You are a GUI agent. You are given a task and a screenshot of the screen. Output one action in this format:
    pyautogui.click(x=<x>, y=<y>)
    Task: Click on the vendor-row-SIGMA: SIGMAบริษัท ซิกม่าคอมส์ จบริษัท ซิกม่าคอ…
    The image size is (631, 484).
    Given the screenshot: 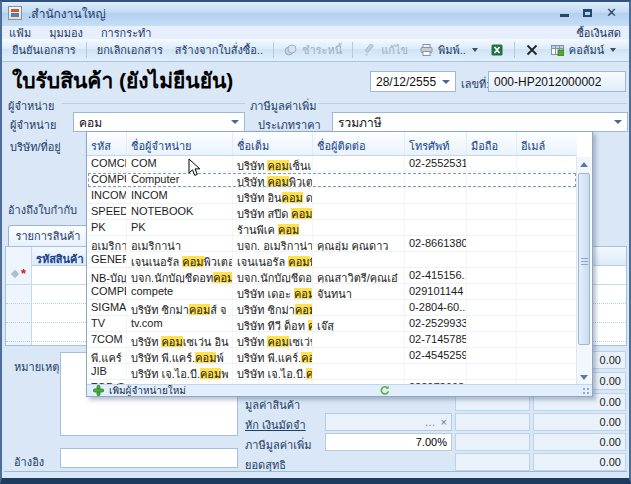 What is the action you would take?
    pyautogui.click(x=332, y=308)
    